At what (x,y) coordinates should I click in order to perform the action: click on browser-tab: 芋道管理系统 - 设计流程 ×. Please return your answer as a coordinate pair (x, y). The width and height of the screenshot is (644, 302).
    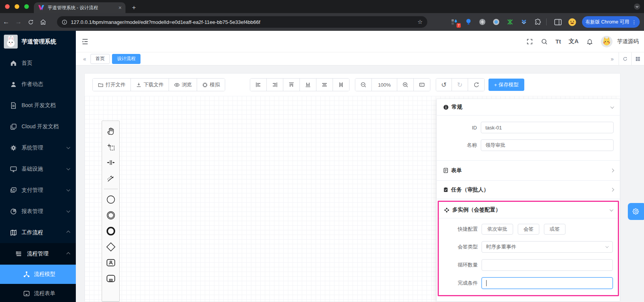
    Looking at the image, I should click on (80, 8).